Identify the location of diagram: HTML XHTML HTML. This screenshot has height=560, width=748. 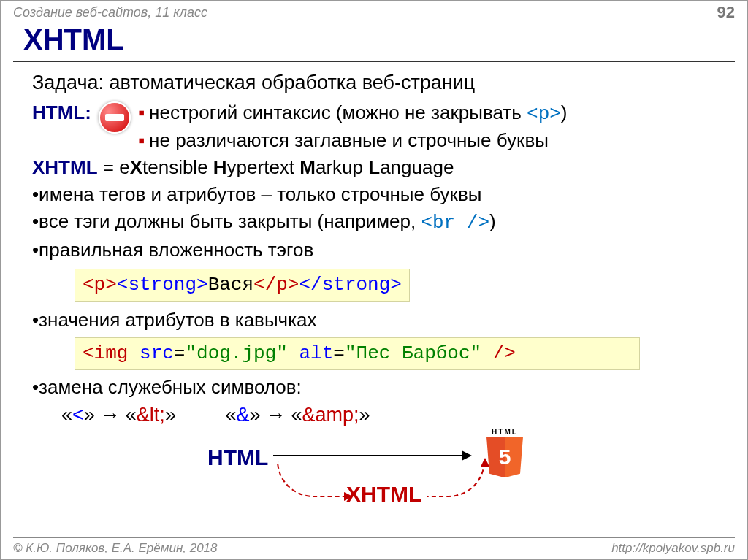
(468, 475).